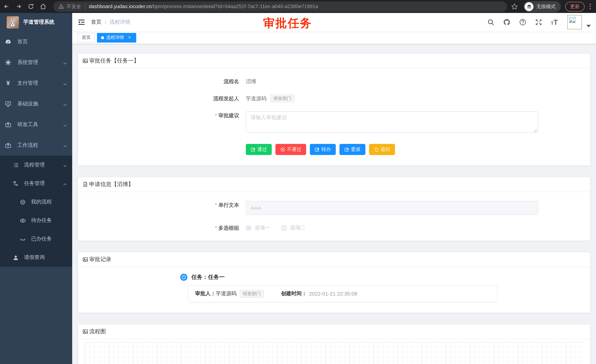 This screenshot has height=364, width=596. I want to click on breadcrumb-home: 首页, so click(96, 22).